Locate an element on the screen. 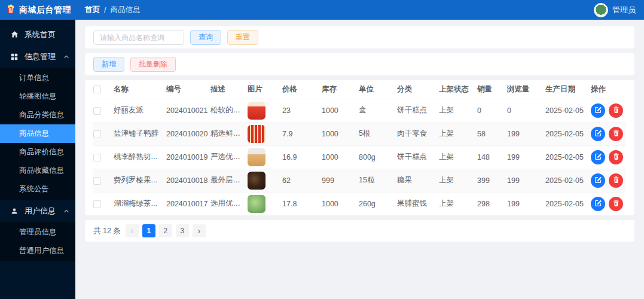 The width and height of the screenshot is (644, 299). cell-desc: 选用优质青... is located at coordinates (229, 203).